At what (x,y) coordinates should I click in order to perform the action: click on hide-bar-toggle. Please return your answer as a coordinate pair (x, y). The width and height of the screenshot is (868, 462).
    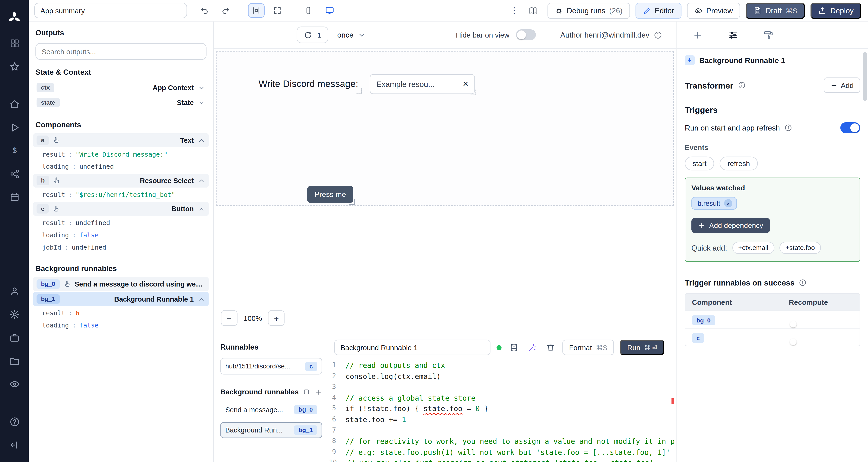
    Looking at the image, I should click on (526, 35).